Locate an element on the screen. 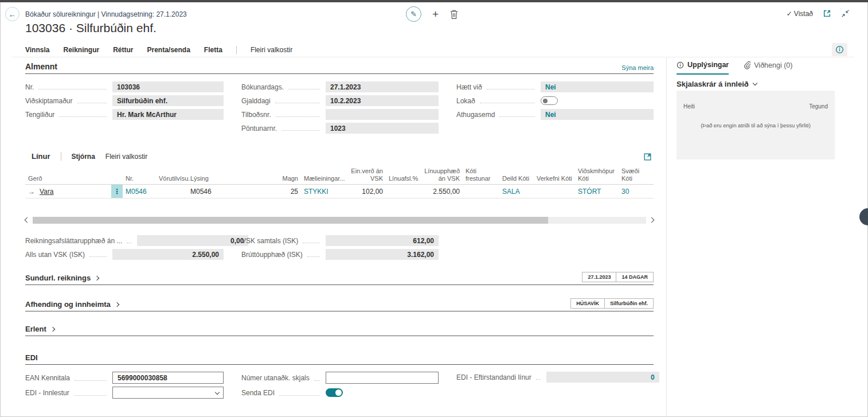  field-value: 2.550,00 is located at coordinates (168, 255).